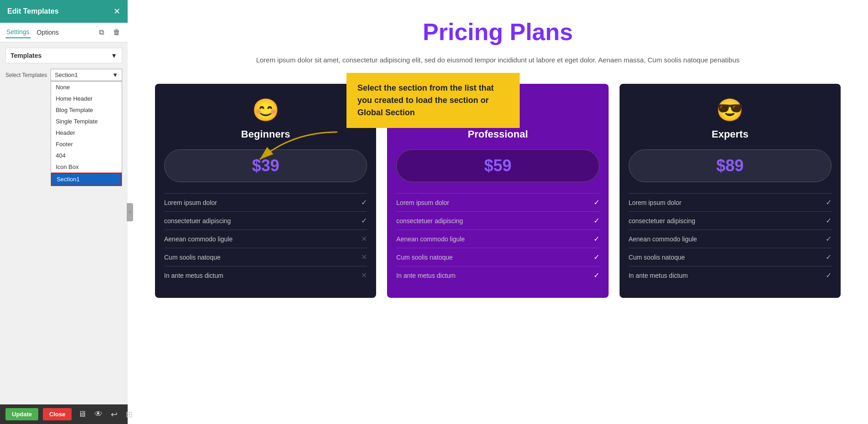 The width and height of the screenshot is (868, 424). Describe the element at coordinates (114, 56) in the screenshot. I see `chevron-down-icon: ▼` at that location.